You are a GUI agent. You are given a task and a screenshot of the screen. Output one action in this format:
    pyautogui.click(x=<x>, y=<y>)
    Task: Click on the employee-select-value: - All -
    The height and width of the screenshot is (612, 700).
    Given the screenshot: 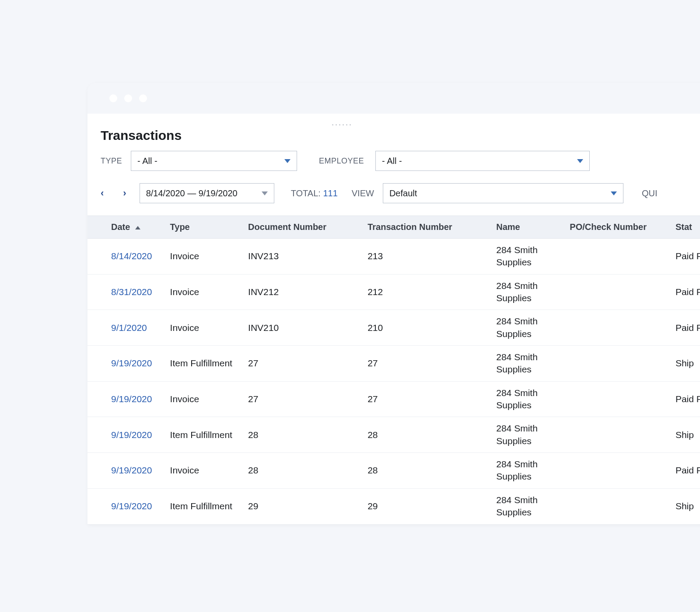 What is the action you would take?
    pyautogui.click(x=392, y=161)
    